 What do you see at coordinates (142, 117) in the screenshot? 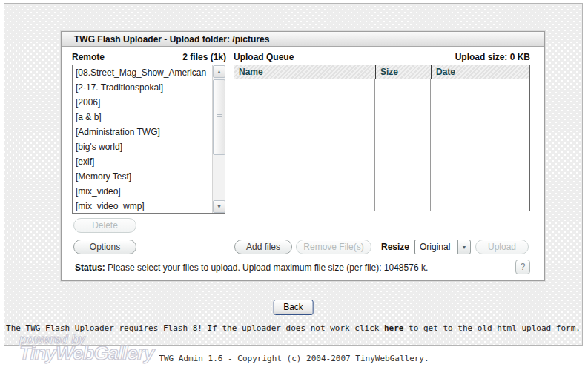
I see `list-item: [a & b]` at bounding box center [142, 117].